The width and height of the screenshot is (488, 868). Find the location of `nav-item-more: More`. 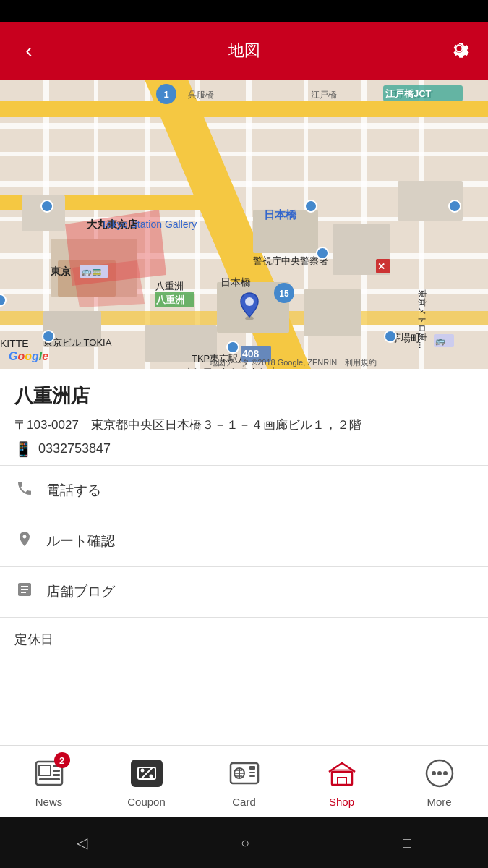

nav-item-more: More is located at coordinates (440, 781).